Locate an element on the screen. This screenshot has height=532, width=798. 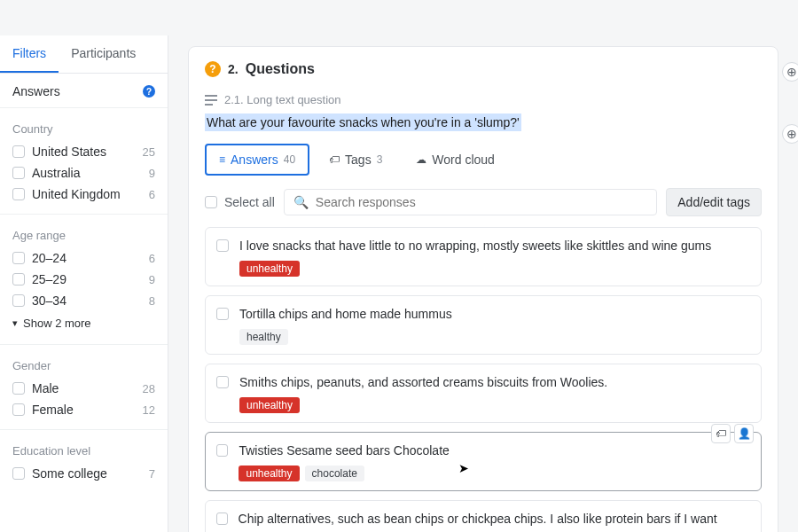
tab-filters: Filters is located at coordinates (29, 54).